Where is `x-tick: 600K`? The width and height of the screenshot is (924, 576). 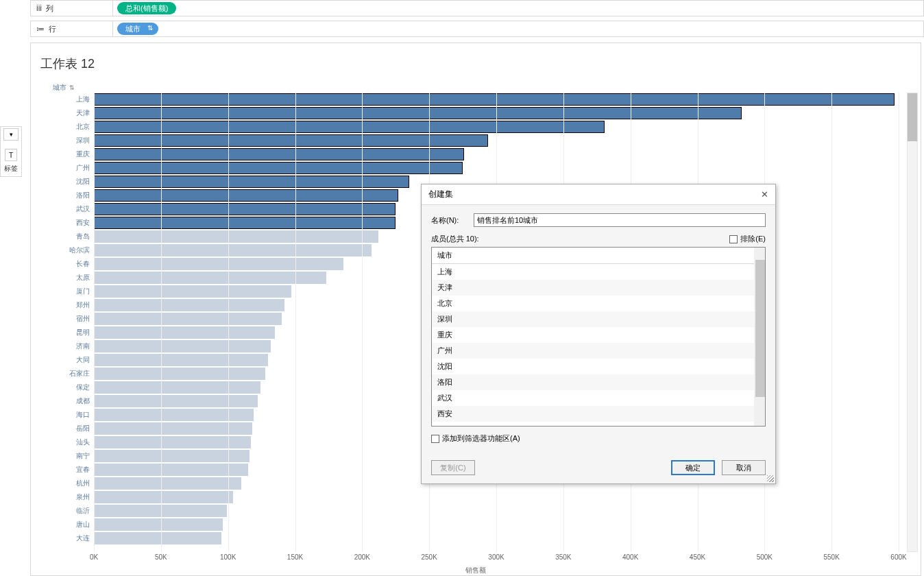 x-tick: 600K is located at coordinates (898, 557).